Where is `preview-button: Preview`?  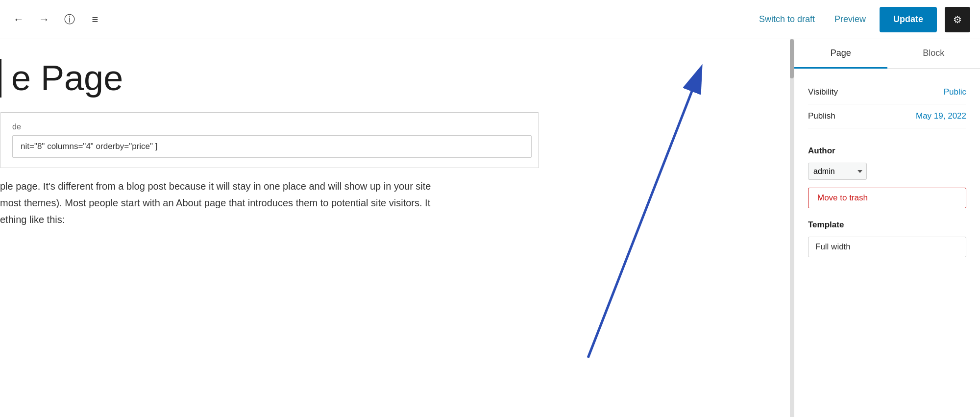 preview-button: Preview is located at coordinates (850, 20).